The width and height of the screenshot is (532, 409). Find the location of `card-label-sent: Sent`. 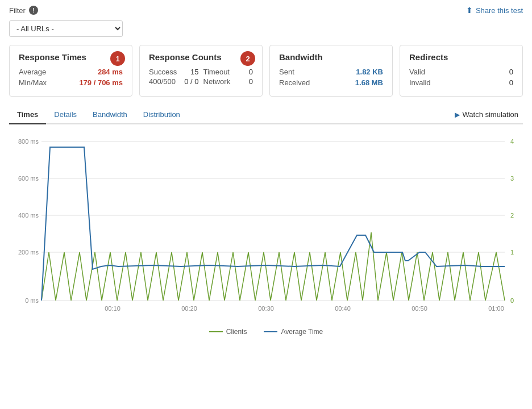

card-label-sent: Sent is located at coordinates (286, 72).